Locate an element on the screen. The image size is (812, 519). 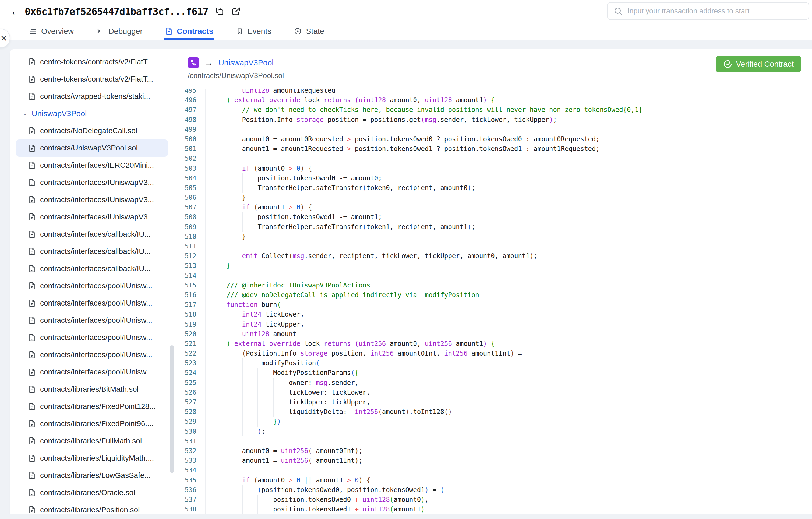
line-number: 524 is located at coordinates (192, 373).